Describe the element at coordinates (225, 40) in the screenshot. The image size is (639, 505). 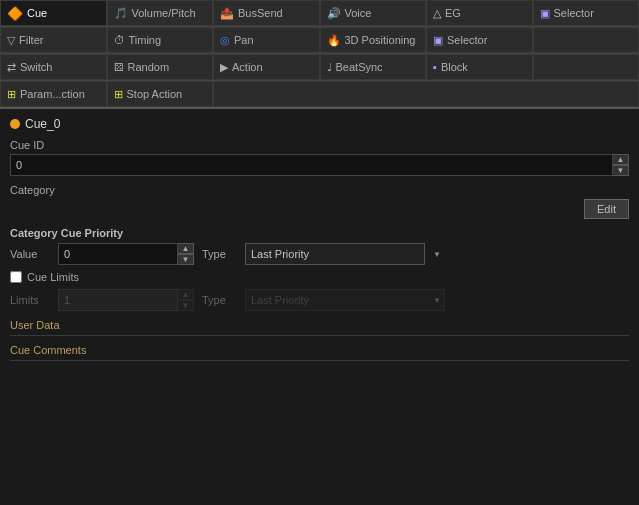
I see `pan-icon: ◎` at that location.